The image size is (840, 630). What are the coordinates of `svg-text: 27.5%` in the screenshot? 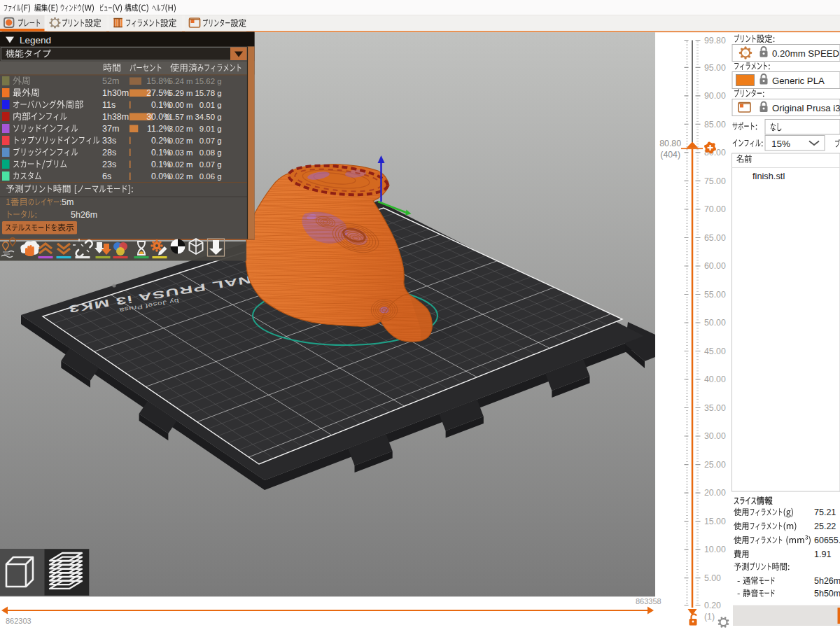 It's located at (158, 93).